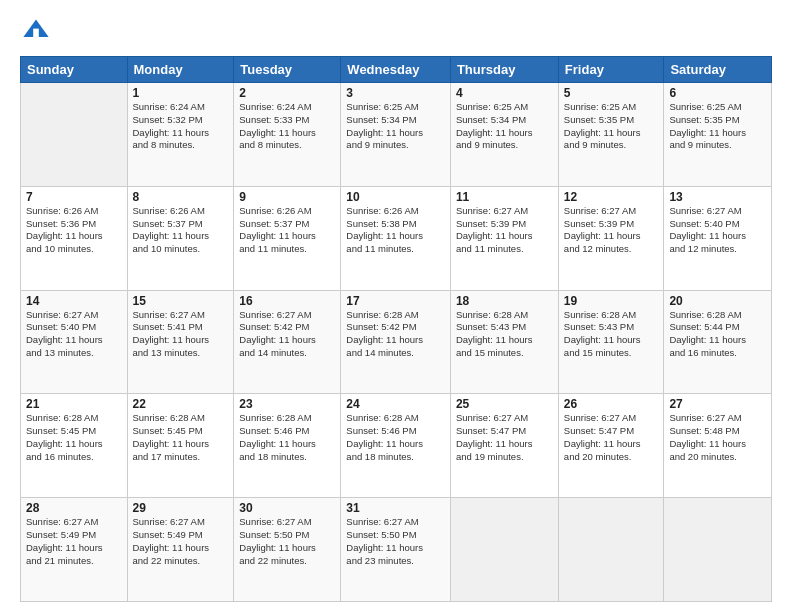  I want to click on calendar-cell: 19Sunrise: 6:28 AM Sunset: 5:43 PM Dayli…, so click(611, 342).